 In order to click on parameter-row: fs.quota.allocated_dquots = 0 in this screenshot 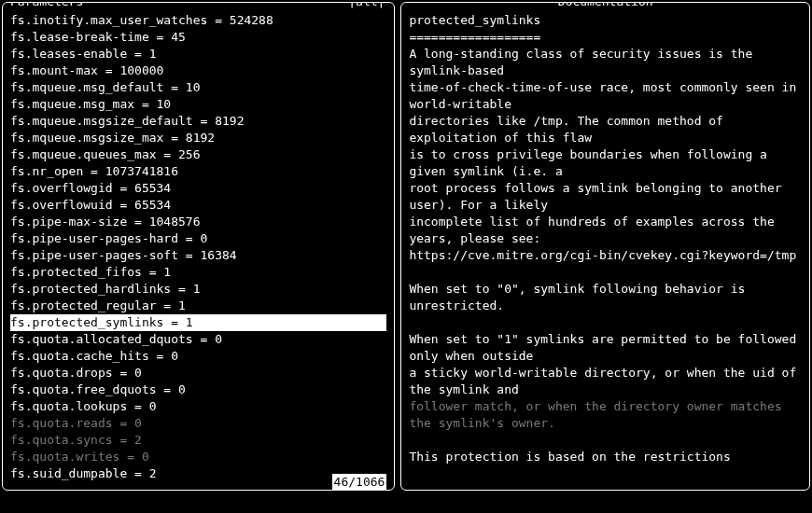, I will do `click(198, 340)`.